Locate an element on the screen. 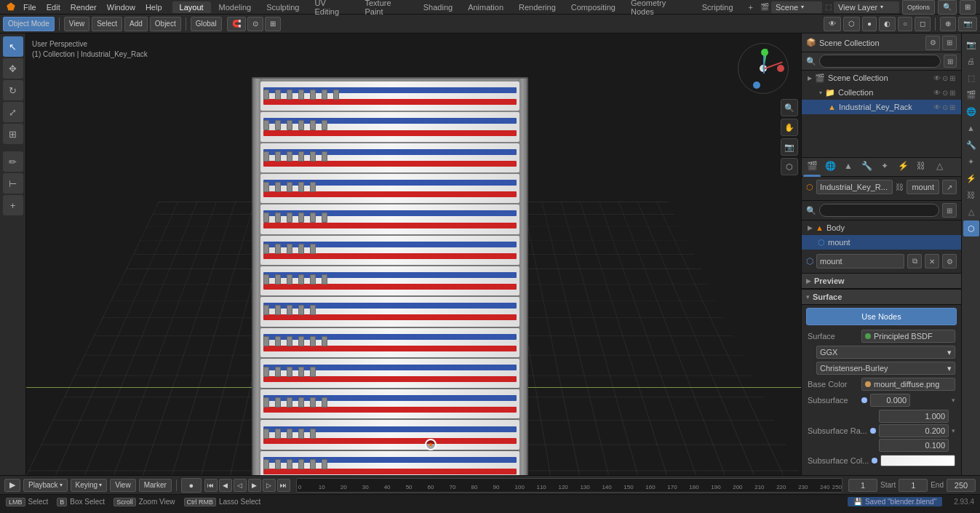 The width and height of the screenshot is (980, 513). shading-material: ◐ is located at coordinates (888, 24).